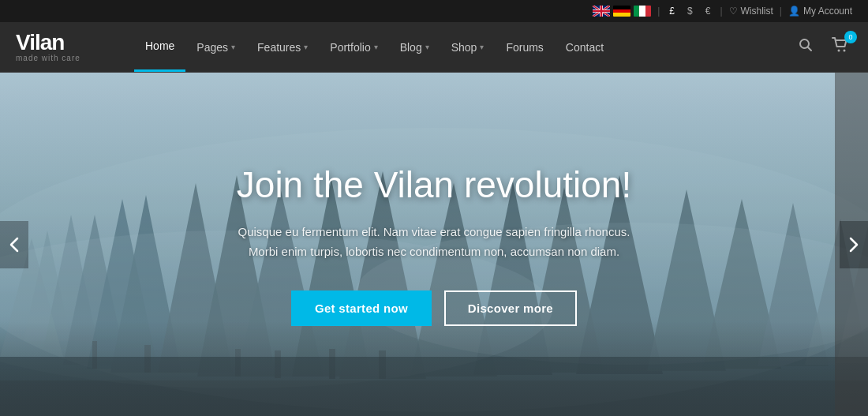 The width and height of the screenshot is (868, 416). What do you see at coordinates (434, 232) in the screenshot?
I see `hero-subtitle-line1: Quisque eu fermentum elit. Nam vitae era…` at bounding box center [434, 232].